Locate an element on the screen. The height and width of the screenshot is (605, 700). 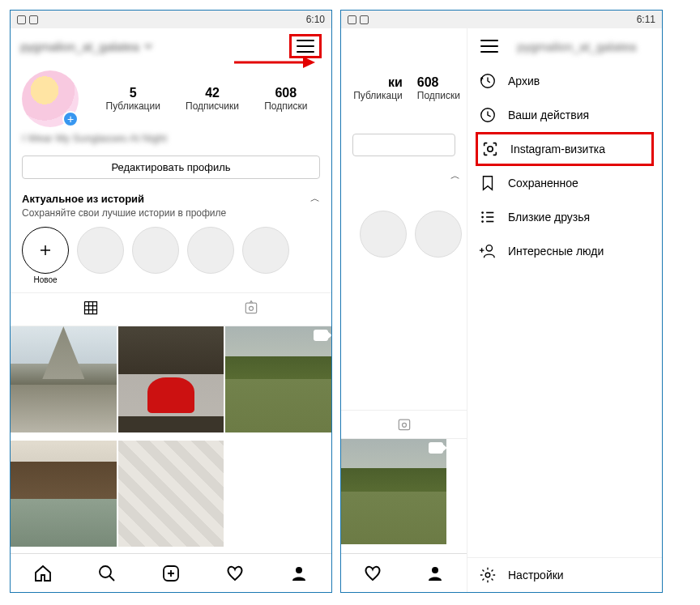
highlights-subtitle: Сохраняйте свои лучшие истории в профиле is located at coordinates (171, 215).